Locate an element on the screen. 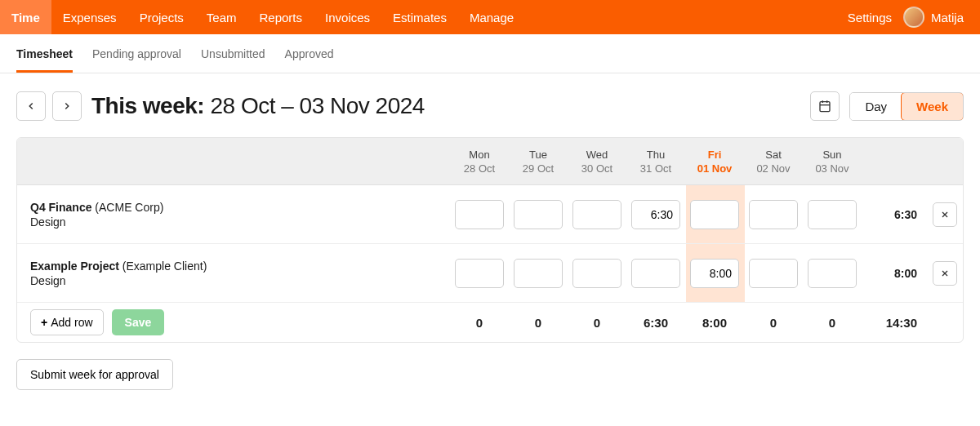 The width and height of the screenshot is (980, 426). nav-item-projects: Projects is located at coordinates (162, 17).